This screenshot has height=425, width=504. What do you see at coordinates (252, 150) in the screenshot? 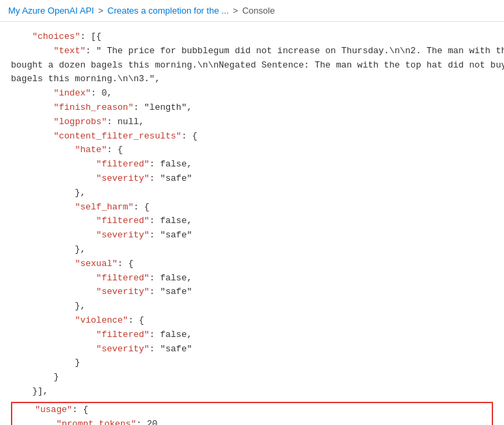
I see `code-line: "hate": {` at bounding box center [252, 150].